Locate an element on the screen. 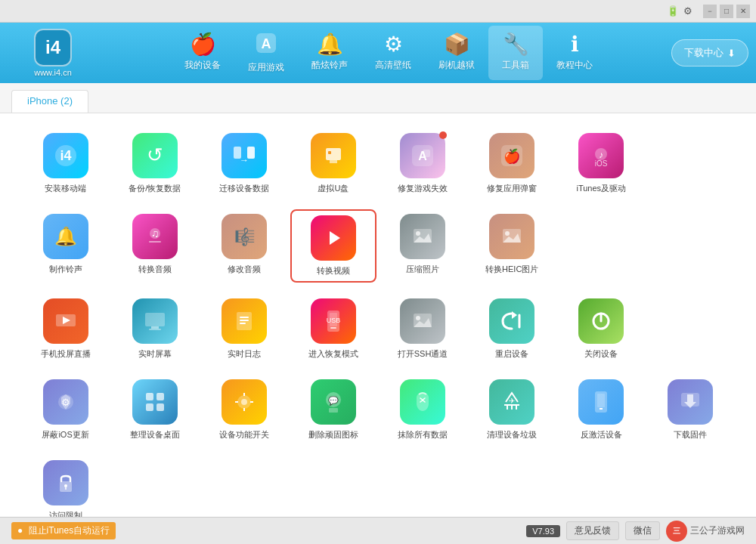 The image size is (756, 544). compress-photo-icon is located at coordinates (423, 236).